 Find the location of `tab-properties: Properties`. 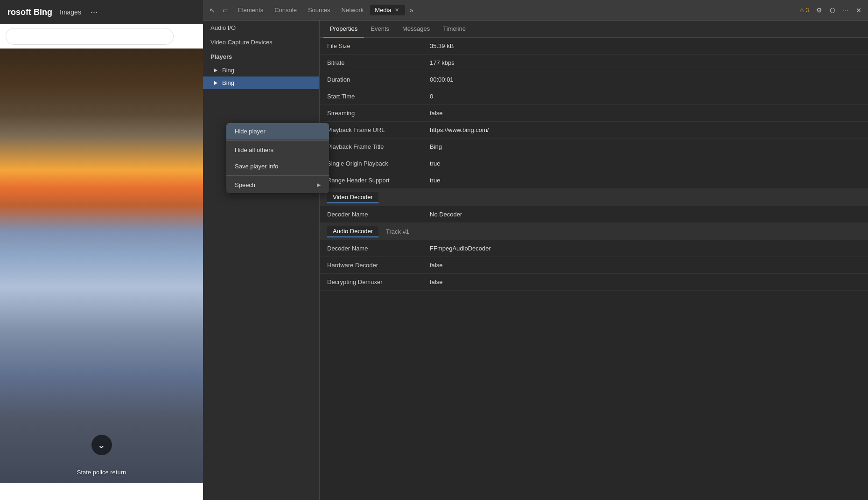

tab-properties: Properties is located at coordinates (343, 29).